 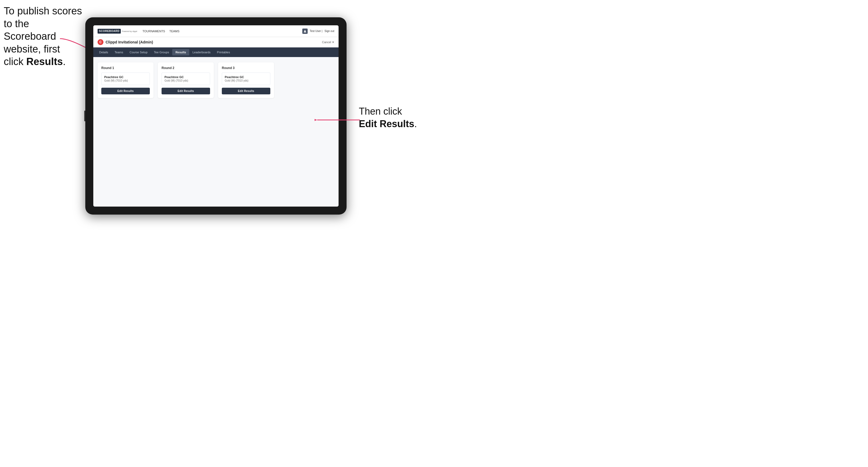 I want to click on round-3-course-tee: Gold (M) (7010 yds), so click(x=246, y=81).